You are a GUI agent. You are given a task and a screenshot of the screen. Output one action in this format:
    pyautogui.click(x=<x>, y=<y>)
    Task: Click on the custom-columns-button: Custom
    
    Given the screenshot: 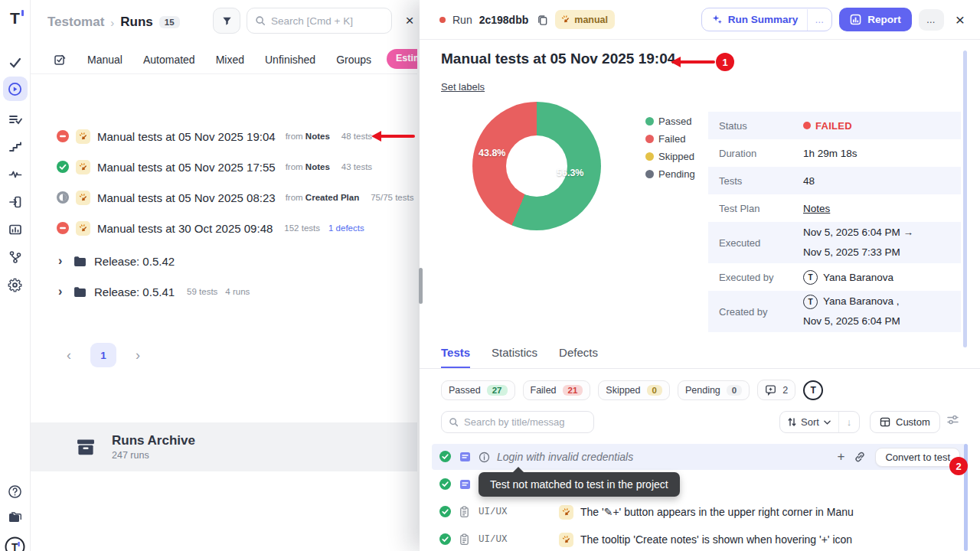 What is the action you would take?
    pyautogui.click(x=905, y=422)
    